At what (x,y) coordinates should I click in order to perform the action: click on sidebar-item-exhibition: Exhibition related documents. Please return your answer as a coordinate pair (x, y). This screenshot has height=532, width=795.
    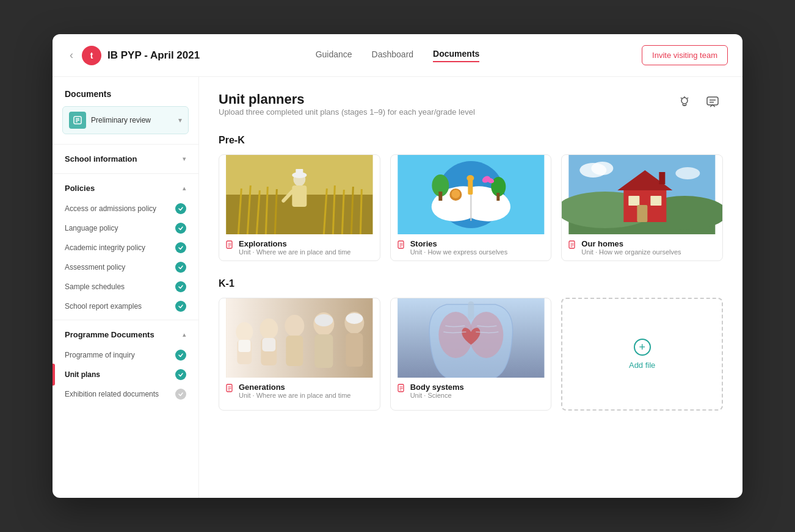
    Looking at the image, I should click on (126, 394).